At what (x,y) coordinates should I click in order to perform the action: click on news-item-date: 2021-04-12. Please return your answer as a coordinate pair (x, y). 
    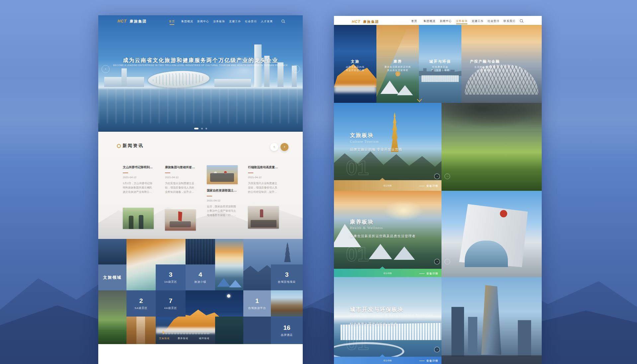
    Looking at the image, I should click on (264, 177).